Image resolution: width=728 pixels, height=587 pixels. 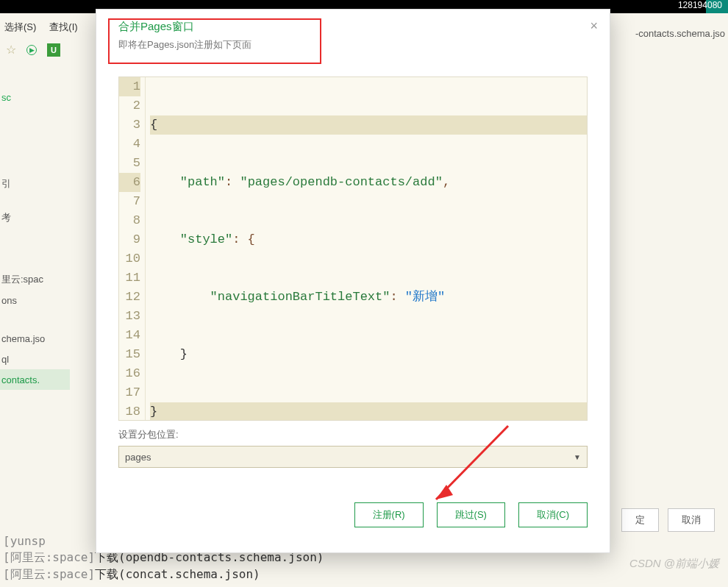 I want to click on iconbar: ☆ ▶ U, so click(x=33, y=50).